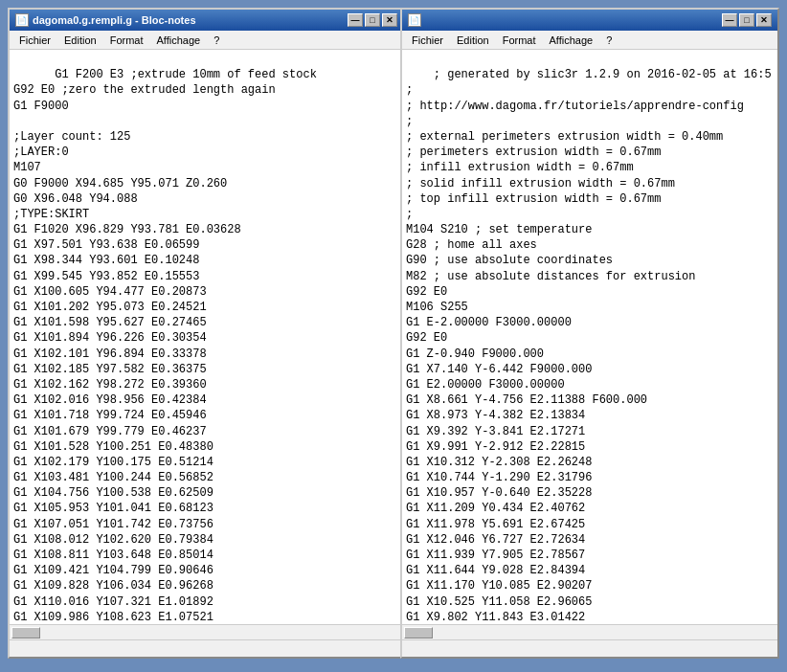  Describe the element at coordinates (427, 40) in the screenshot. I see `right-menu-fichier: Fichier` at that location.